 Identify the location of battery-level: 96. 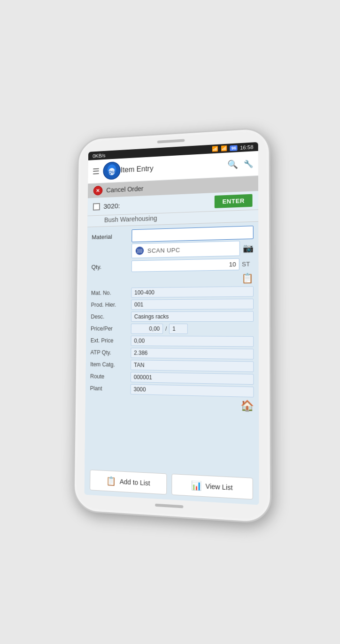
(234, 147).